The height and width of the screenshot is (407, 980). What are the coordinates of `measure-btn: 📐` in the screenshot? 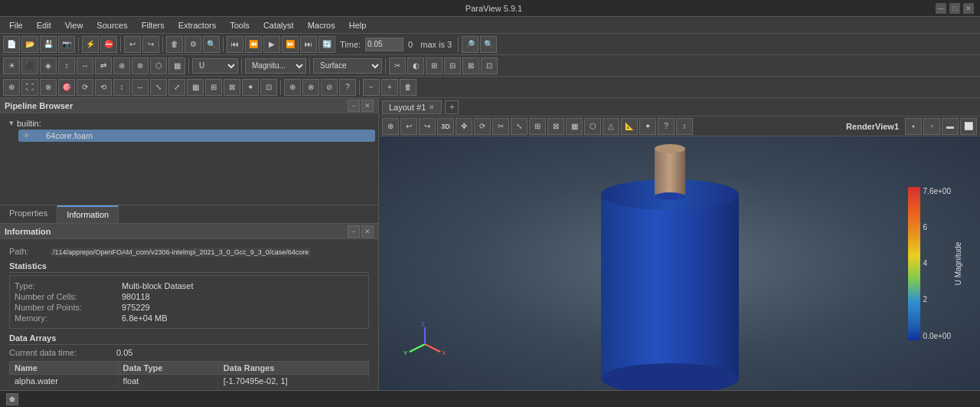 It's located at (629, 126).